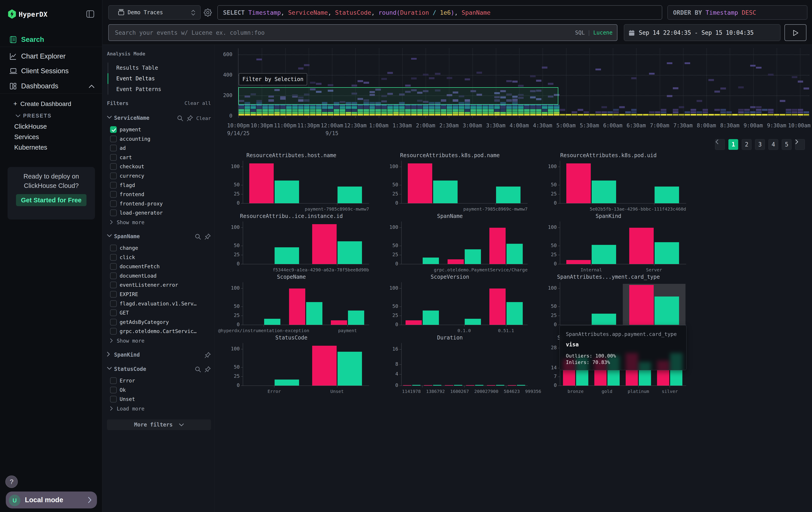  What do you see at coordinates (34, 116) in the screenshot?
I see `presets-toggle: PRESETS` at bounding box center [34, 116].